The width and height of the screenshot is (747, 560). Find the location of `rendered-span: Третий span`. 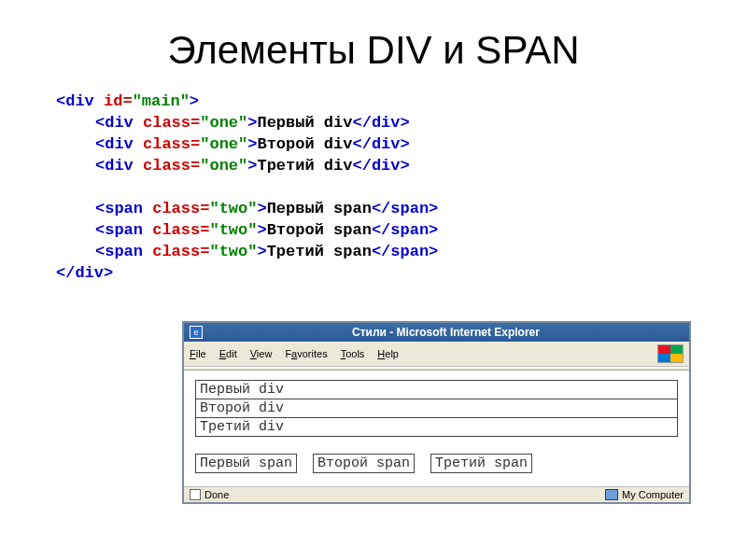

rendered-span: Третий span is located at coordinates (482, 463).